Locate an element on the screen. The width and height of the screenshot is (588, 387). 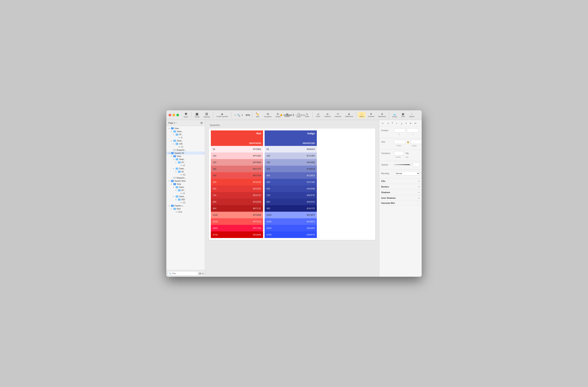
tree-item-100: ▸ 100 is located at coordinates (186, 144).